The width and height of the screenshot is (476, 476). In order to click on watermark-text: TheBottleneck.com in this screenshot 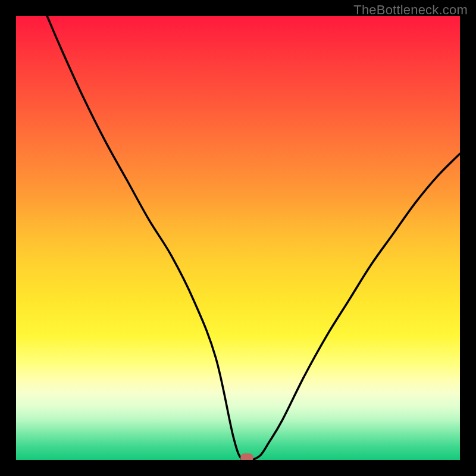, I will do `click(411, 10)`.